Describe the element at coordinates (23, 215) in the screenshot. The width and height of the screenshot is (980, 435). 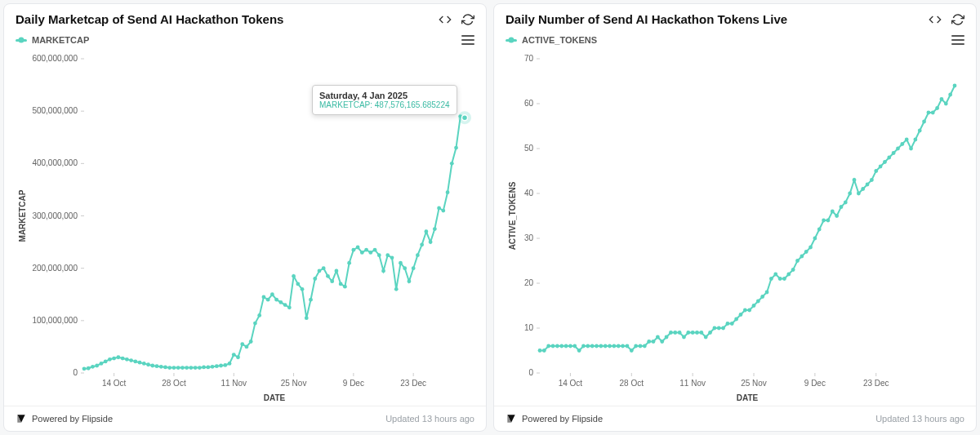
I see `svg-text: MARKETCAP` at that location.